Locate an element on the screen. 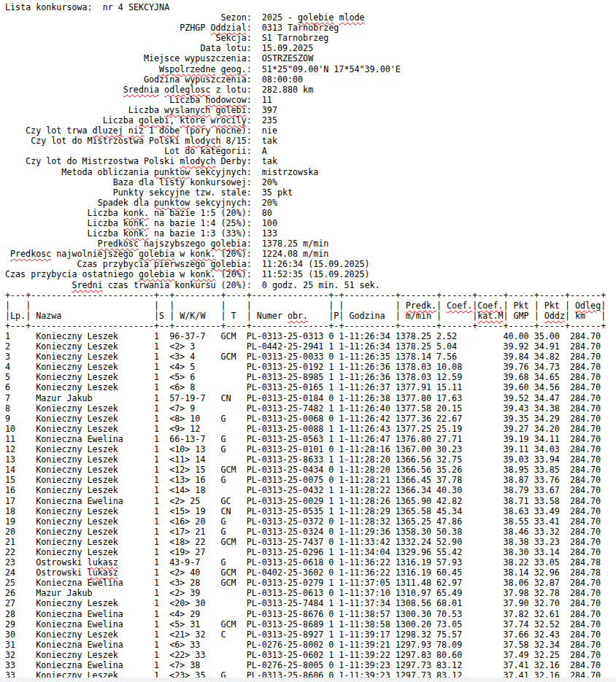  cell-godzina: 1-11:29:36 is located at coordinates (366, 532).